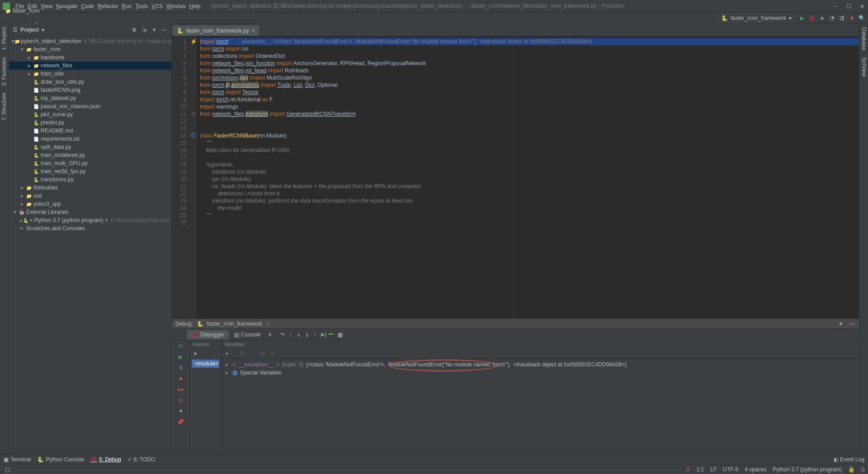  Describe the element at coordinates (756, 18) in the screenshot. I see `run-config-dropdown: 🐍 faster_rcnn_framework ▾` at that location.